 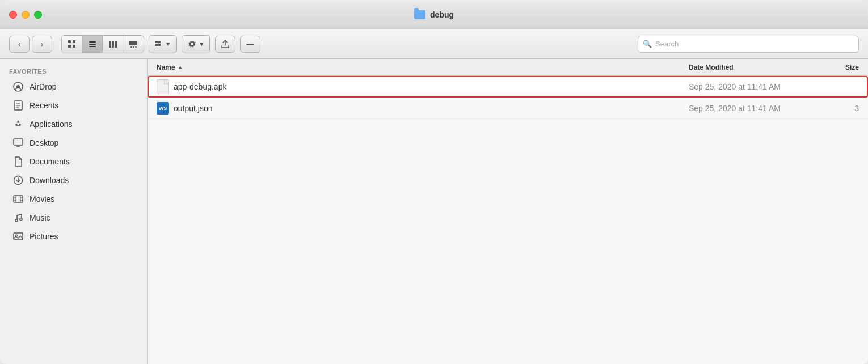 What do you see at coordinates (225, 44) in the screenshot?
I see `share-icon` at bounding box center [225, 44].